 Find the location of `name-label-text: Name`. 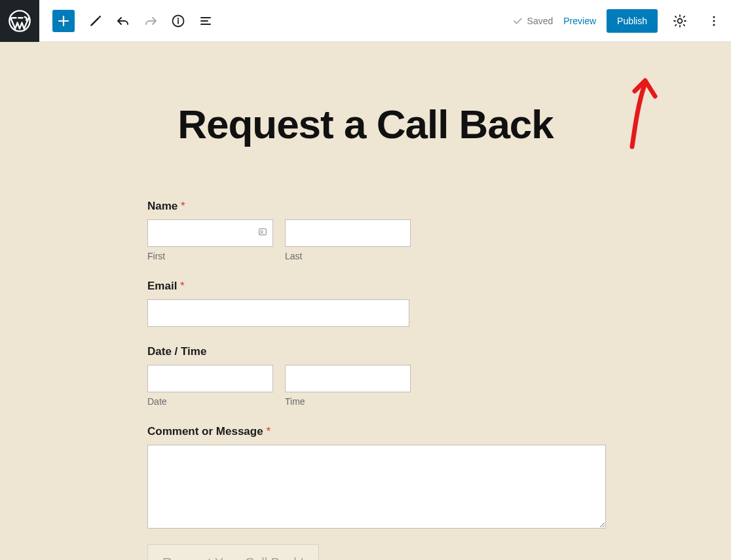

name-label-text: Name is located at coordinates (162, 206).